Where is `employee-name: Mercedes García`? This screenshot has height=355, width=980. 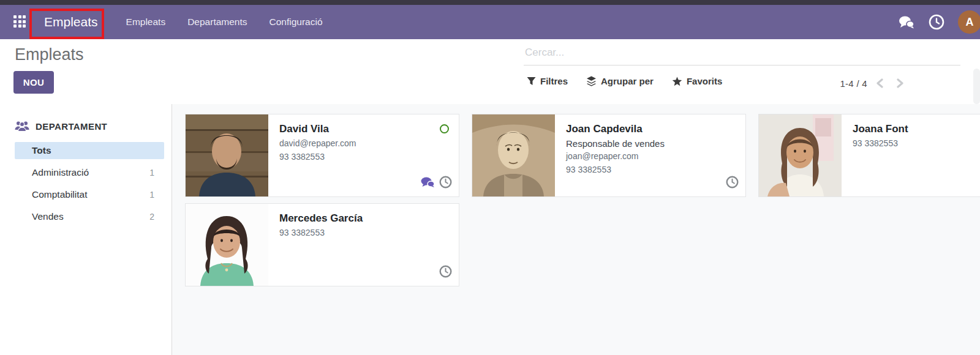
employee-name: Mercedes García is located at coordinates (321, 219).